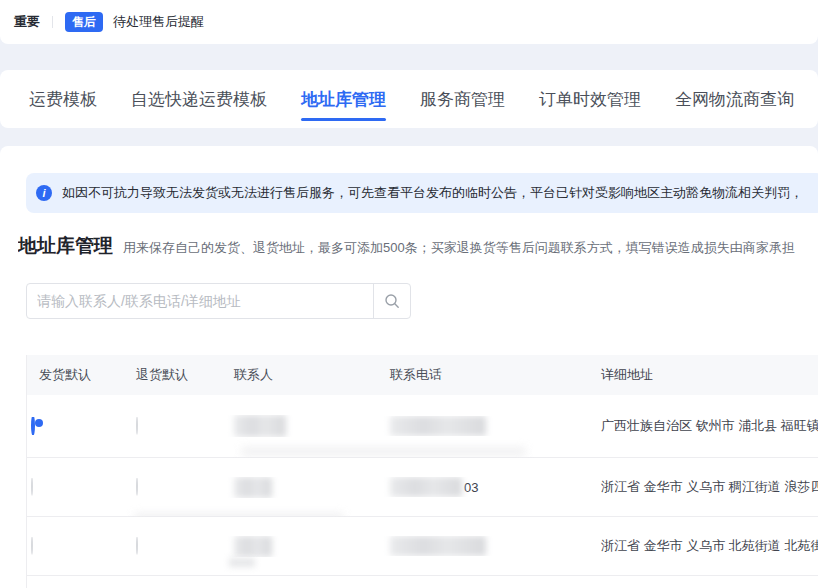 The width and height of the screenshot is (818, 588). I want to click on column-header-ship-default: 发货默认, so click(76, 375).